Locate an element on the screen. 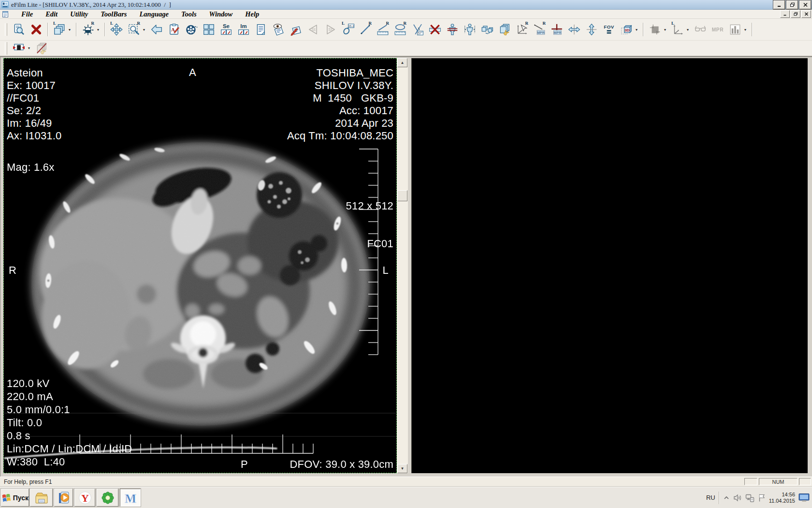 This screenshot has height=508, width=812. file-manager-taskbar-button is located at coordinates (42, 497).